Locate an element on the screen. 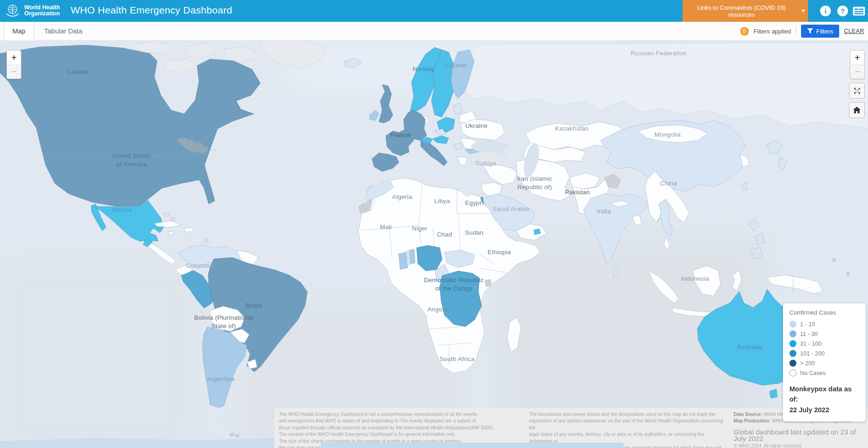 The width and height of the screenshot is (868, 448). legend-item-label: 101 - 200 is located at coordinates (813, 354).